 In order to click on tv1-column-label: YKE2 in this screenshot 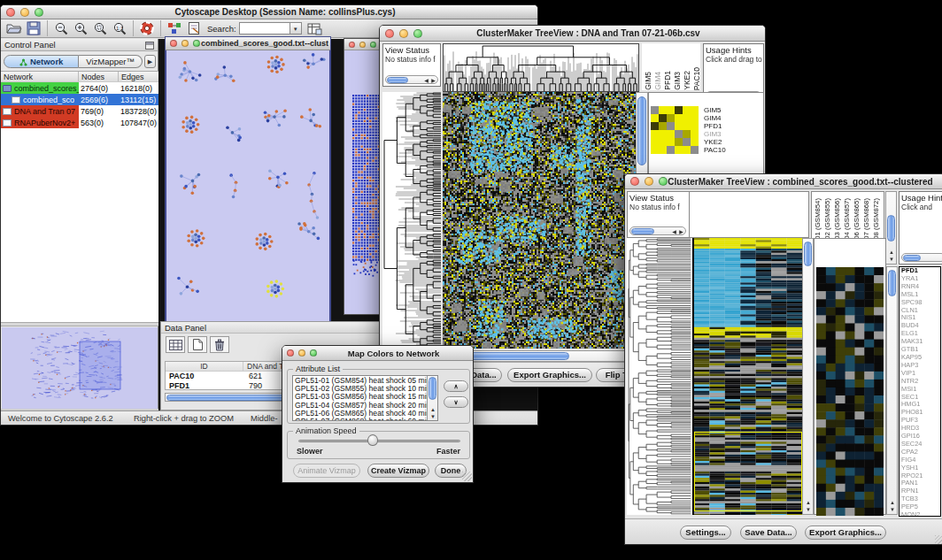, I will do `click(687, 81)`.